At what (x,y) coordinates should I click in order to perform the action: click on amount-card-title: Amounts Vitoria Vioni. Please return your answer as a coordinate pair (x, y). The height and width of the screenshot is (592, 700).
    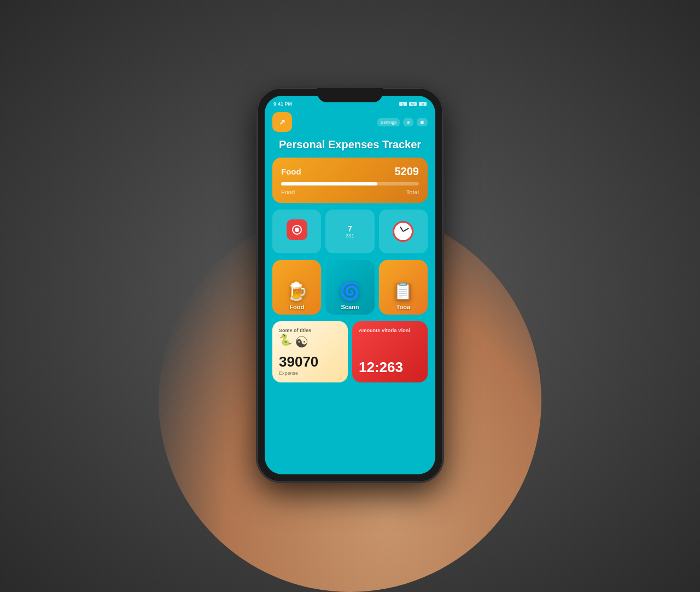
    Looking at the image, I should click on (390, 330).